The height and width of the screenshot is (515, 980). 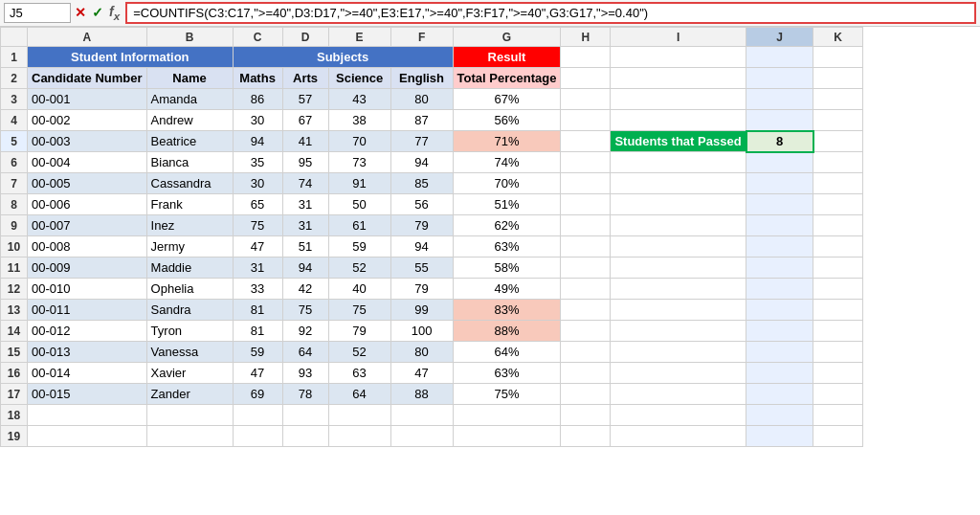 What do you see at coordinates (80, 12) in the screenshot?
I see `cancel-icon: ✕` at bounding box center [80, 12].